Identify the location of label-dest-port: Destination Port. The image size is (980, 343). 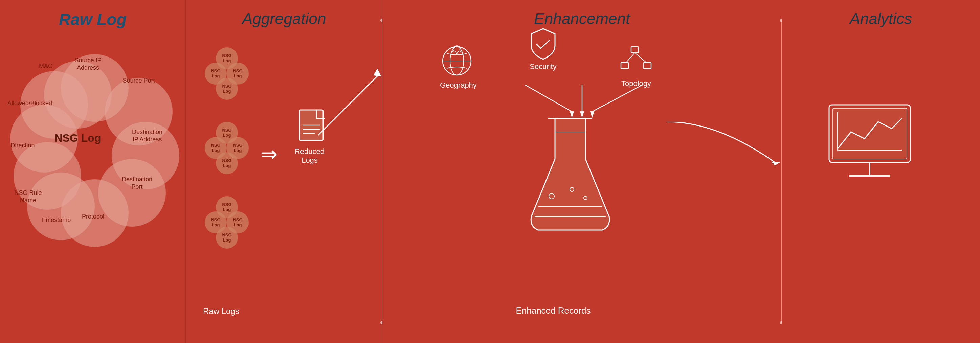
(137, 183).